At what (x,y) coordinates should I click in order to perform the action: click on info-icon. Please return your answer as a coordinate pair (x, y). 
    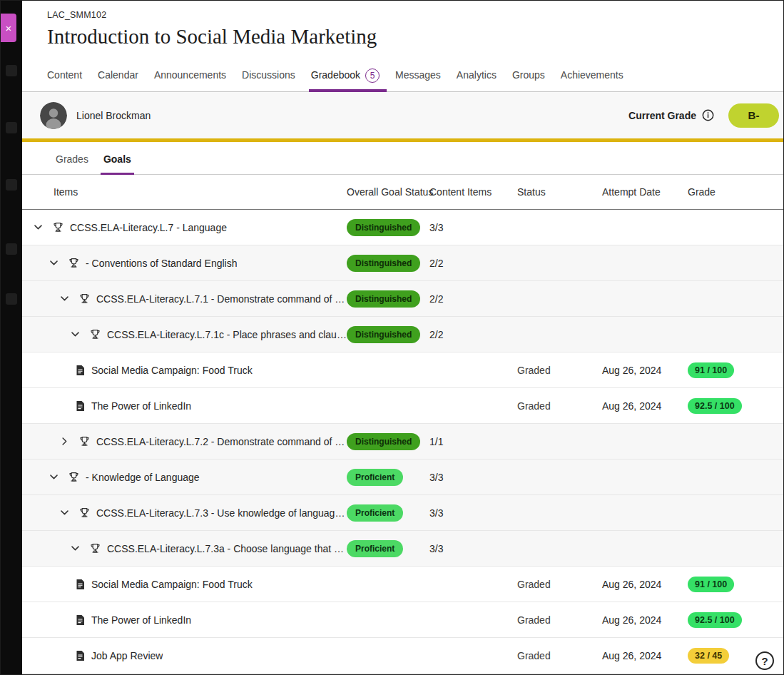
    Looking at the image, I should click on (708, 116).